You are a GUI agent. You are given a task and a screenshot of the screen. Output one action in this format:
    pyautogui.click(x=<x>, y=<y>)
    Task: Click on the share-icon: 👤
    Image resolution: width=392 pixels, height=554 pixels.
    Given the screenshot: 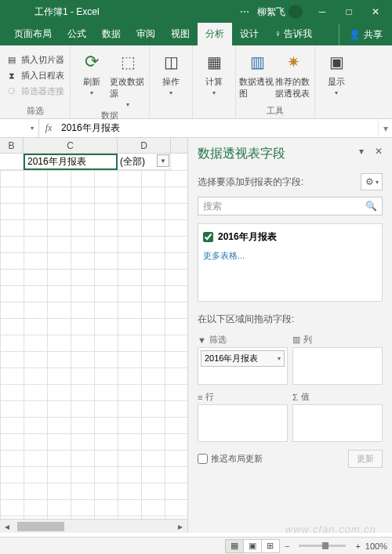 What is the action you would take?
    pyautogui.click(x=354, y=34)
    